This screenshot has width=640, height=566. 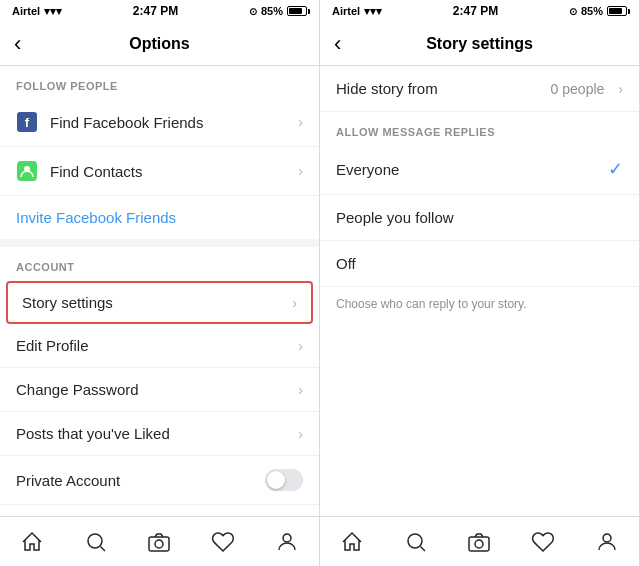 I want to click on change-password-label: Change Password, so click(x=153, y=390).